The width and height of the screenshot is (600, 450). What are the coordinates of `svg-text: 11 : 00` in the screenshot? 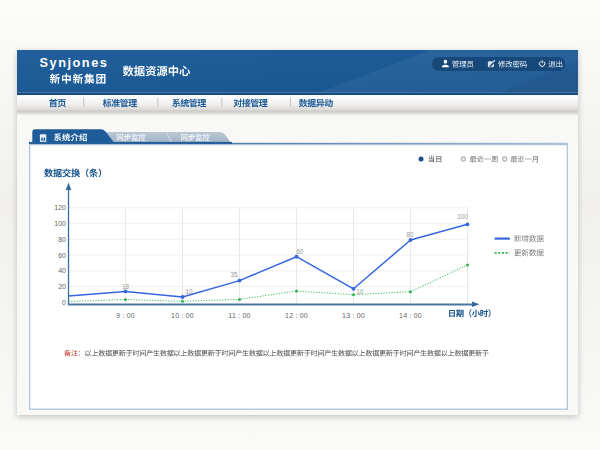 It's located at (239, 316).